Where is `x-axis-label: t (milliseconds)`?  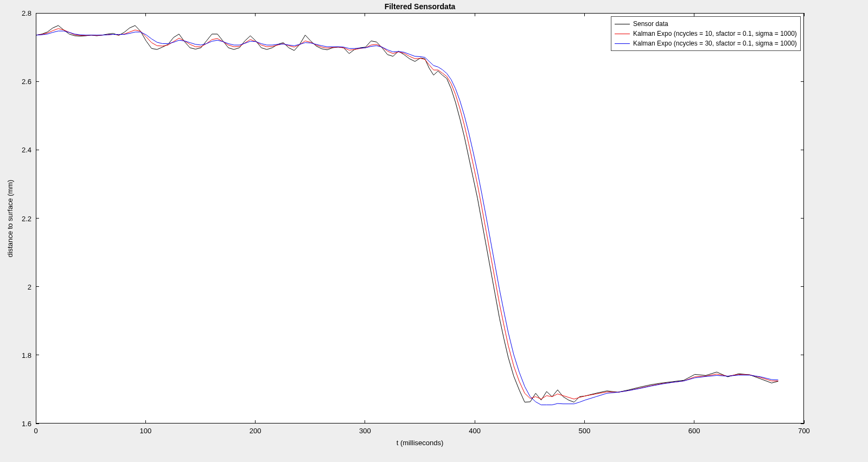 x-axis-label: t (milliseconds) is located at coordinates (420, 442).